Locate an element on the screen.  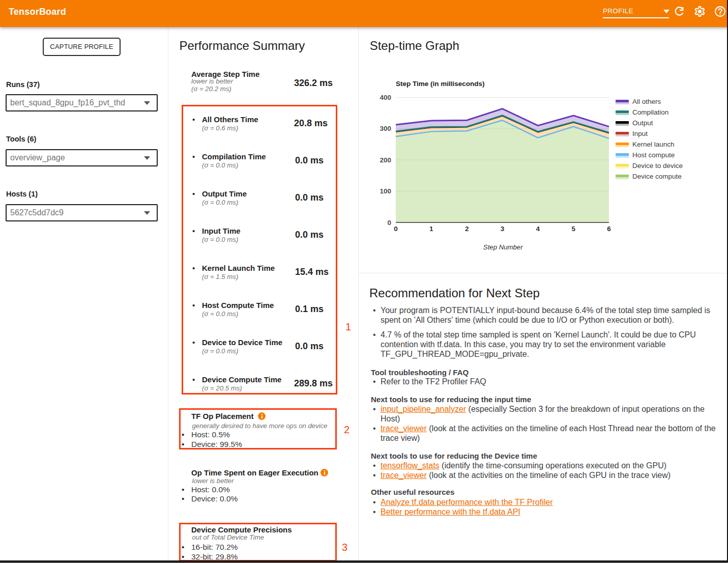
svg-text: 300 is located at coordinates (386, 128).